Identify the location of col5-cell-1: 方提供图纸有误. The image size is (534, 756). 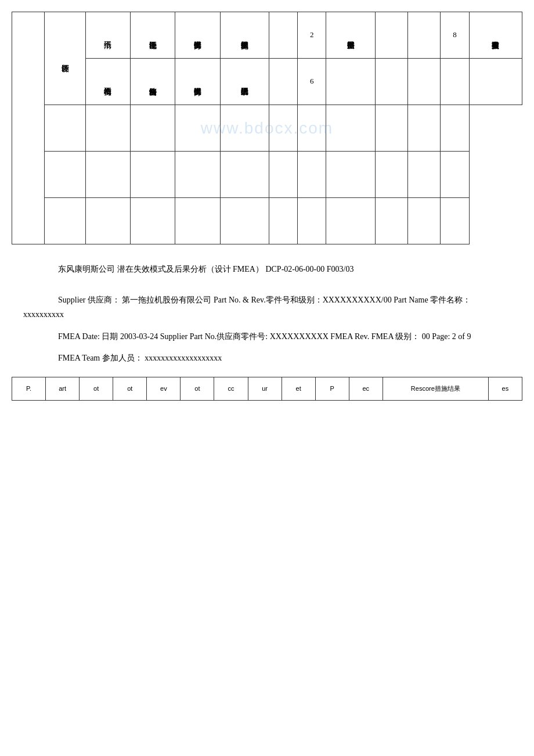
(197, 35).